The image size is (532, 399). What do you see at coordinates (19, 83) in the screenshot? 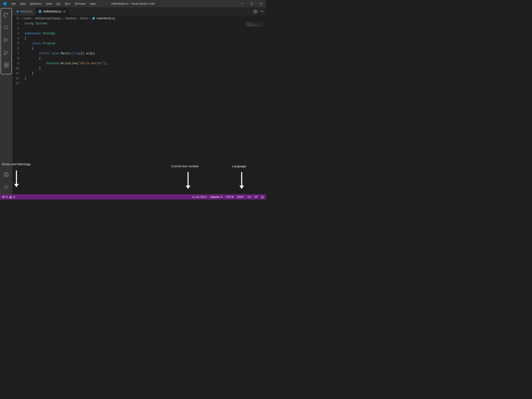
I see `line-number: 13` at bounding box center [19, 83].